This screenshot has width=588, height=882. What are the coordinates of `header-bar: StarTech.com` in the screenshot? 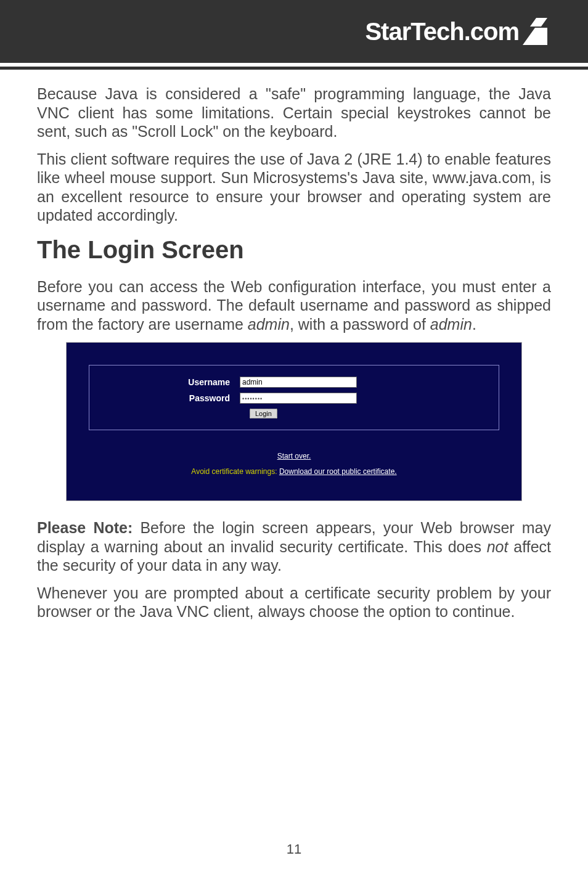 It's located at (294, 31).